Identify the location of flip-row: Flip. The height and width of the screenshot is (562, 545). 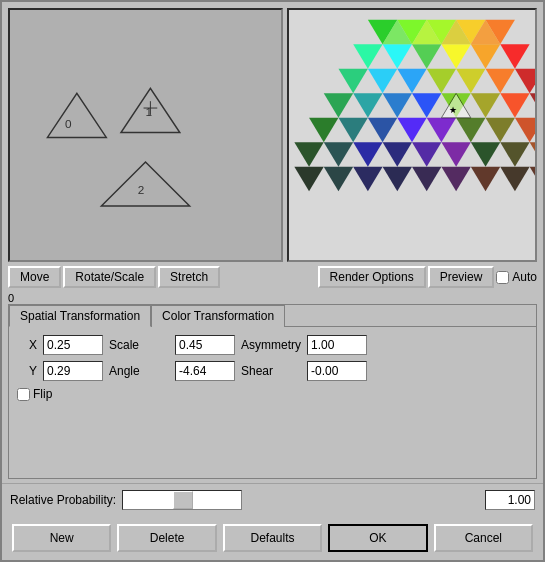
(272, 394).